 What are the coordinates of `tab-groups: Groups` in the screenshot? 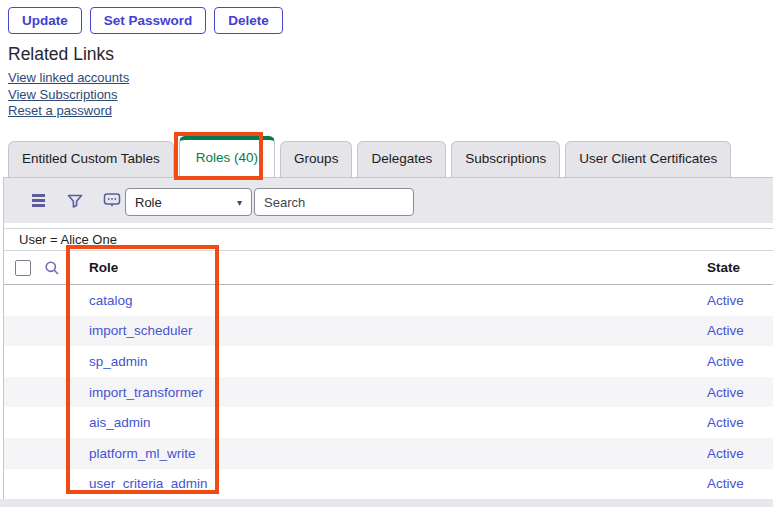 It's located at (316, 159).